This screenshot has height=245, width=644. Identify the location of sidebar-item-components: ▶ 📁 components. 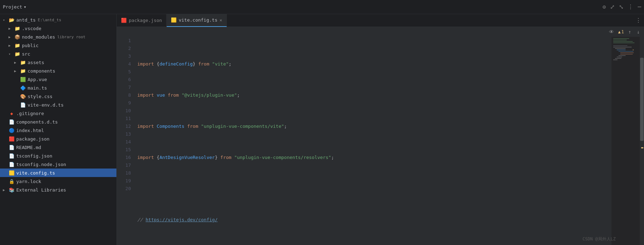
(58, 71).